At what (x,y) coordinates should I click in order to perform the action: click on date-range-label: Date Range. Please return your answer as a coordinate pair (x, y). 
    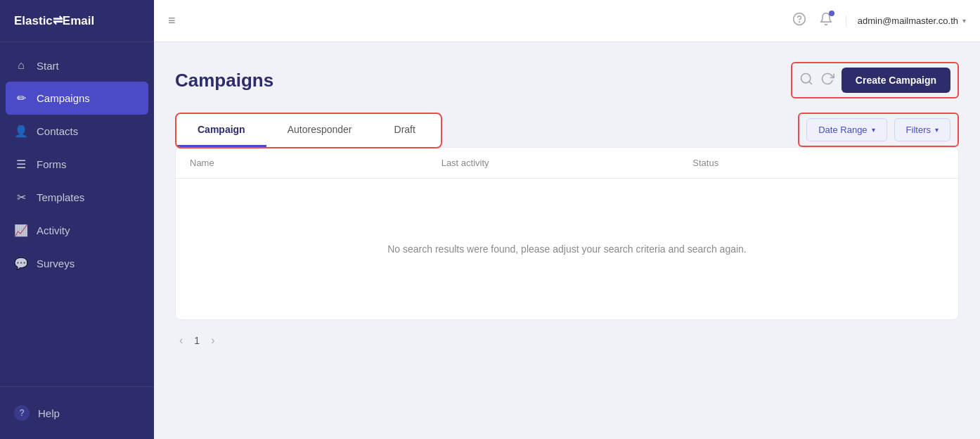
    Looking at the image, I should click on (842, 129).